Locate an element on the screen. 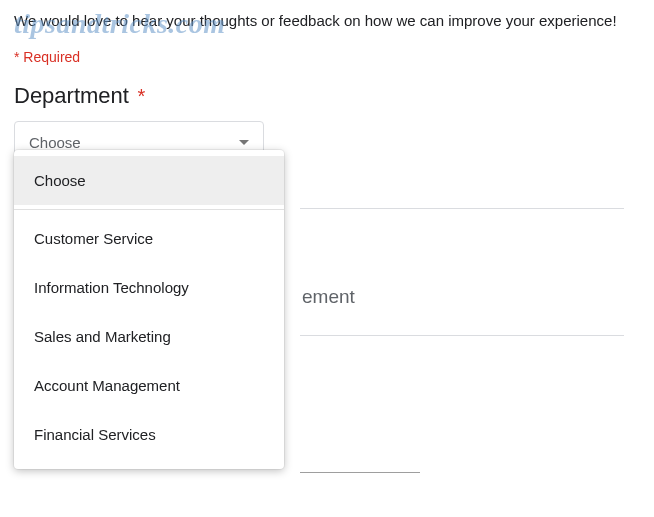 The width and height of the screenshot is (654, 517). obscured-text: ement is located at coordinates (328, 297).